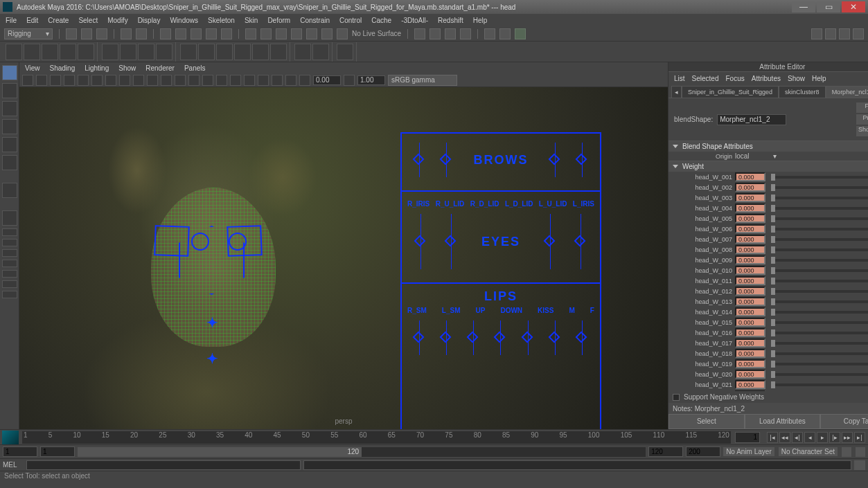 This screenshot has width=868, height=488. I want to click on shelf-rotate-icon, so click(32, 52).